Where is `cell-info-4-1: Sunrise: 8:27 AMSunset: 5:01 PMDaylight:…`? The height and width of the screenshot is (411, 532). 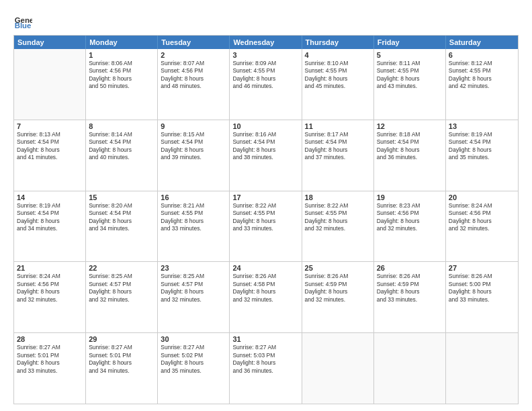
cell-info-4-1: Sunrise: 8:27 AMSunset: 5:01 PMDaylight:… is located at coordinates (122, 359).